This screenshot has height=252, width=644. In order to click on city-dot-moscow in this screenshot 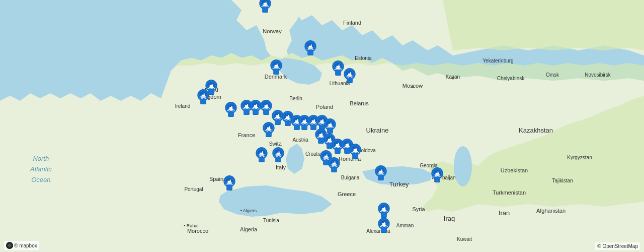, I will do `click(413, 87)`.